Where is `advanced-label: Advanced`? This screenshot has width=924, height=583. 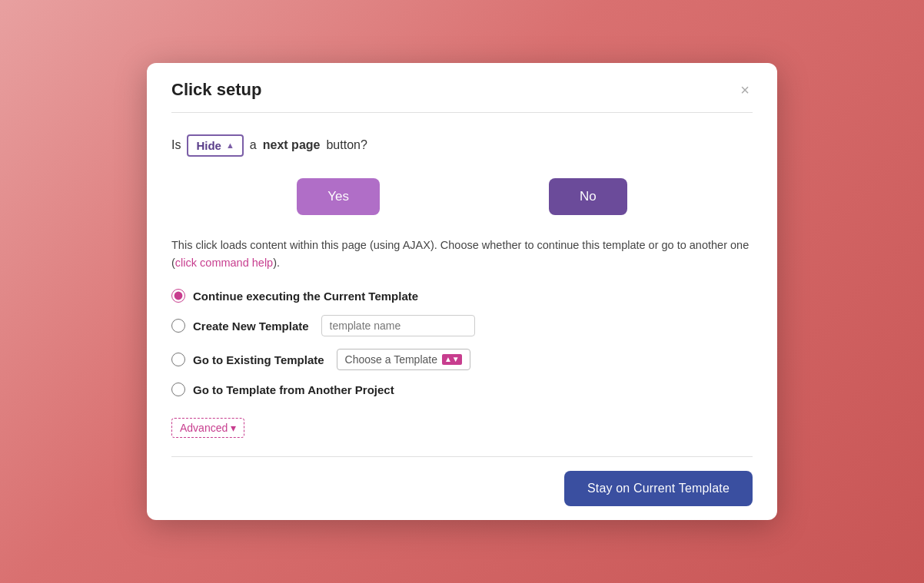 advanced-label: Advanced is located at coordinates (204, 428).